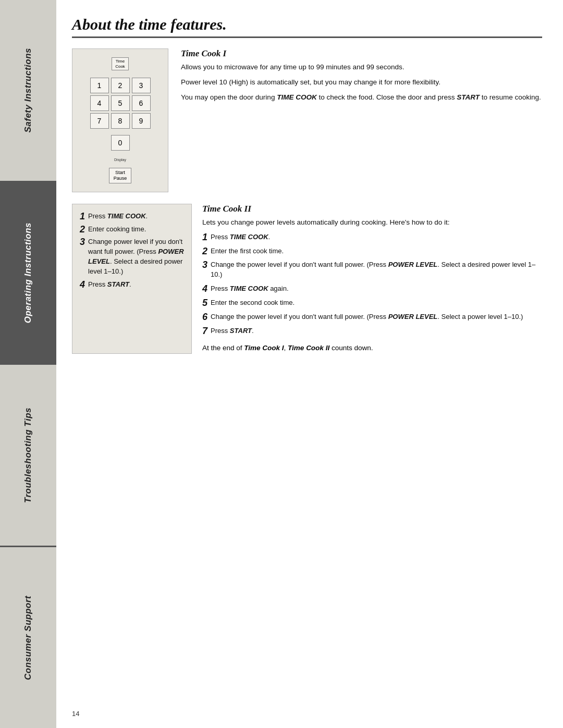  What do you see at coordinates (249, 237) in the screenshot?
I see `step-ii-1-bold: TIME COOK` at bounding box center [249, 237].